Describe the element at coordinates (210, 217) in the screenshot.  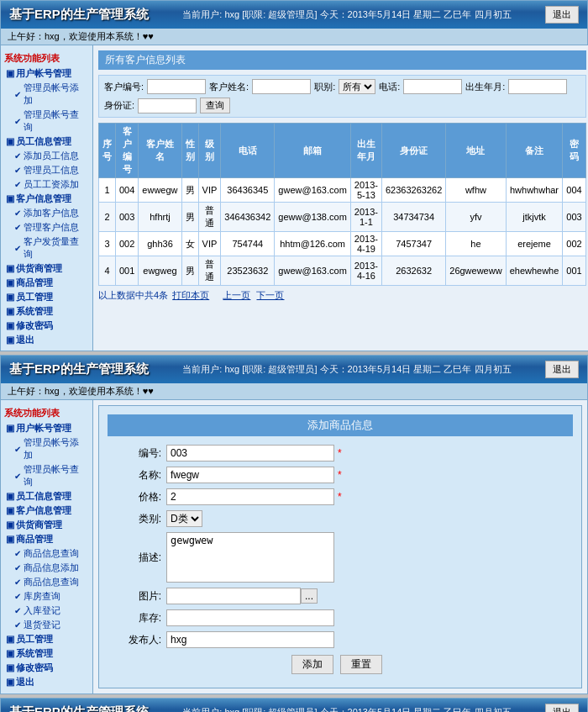
I see `table-cell: 普通` at that location.